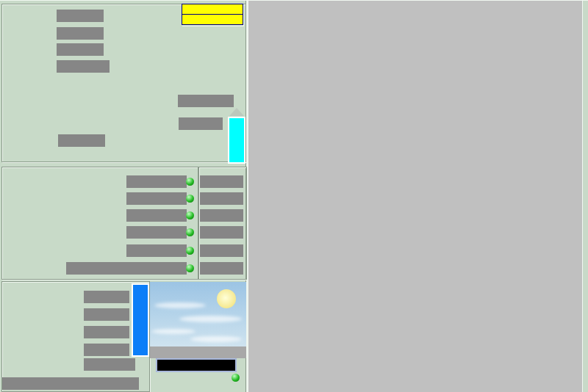  Describe the element at coordinates (235, 377) in the screenshot. I see `alarm-led` at that location.